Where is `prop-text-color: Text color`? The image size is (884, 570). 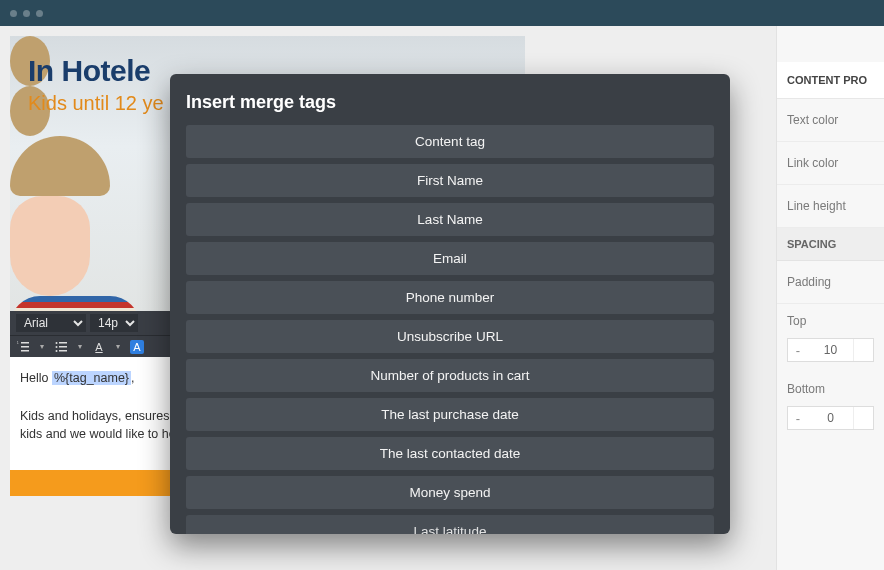
prop-text-color: Text color is located at coordinates (830, 120).